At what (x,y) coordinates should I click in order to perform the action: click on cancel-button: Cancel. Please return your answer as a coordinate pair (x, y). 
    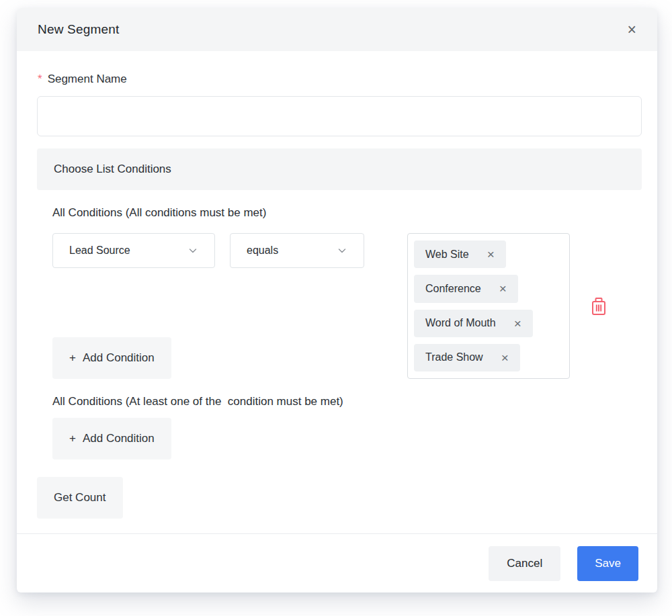
    Looking at the image, I should click on (524, 564).